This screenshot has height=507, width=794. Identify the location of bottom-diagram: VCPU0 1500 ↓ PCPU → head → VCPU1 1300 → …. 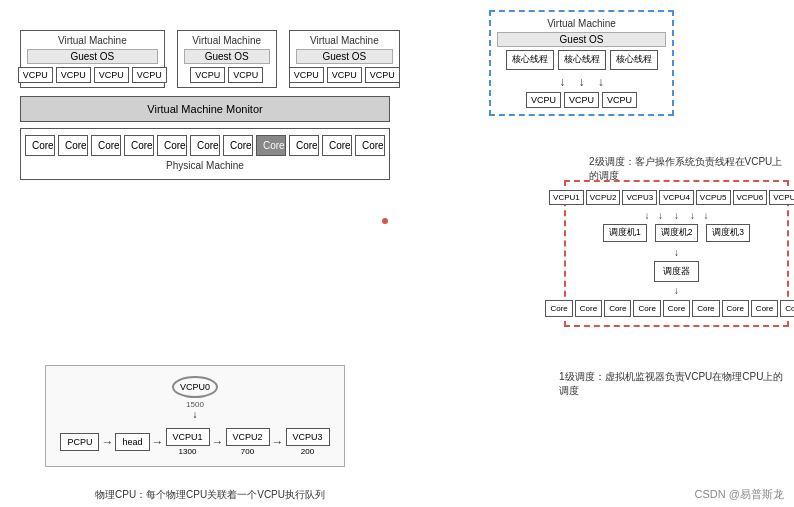
(195, 416).